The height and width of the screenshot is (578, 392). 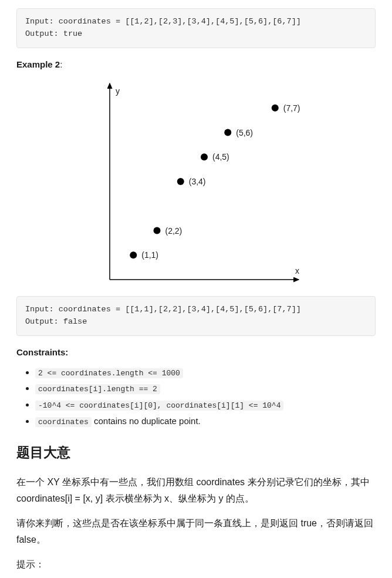 What do you see at coordinates (174, 230) in the screenshot?
I see `scatter-point-label: (2,2)` at bounding box center [174, 230].